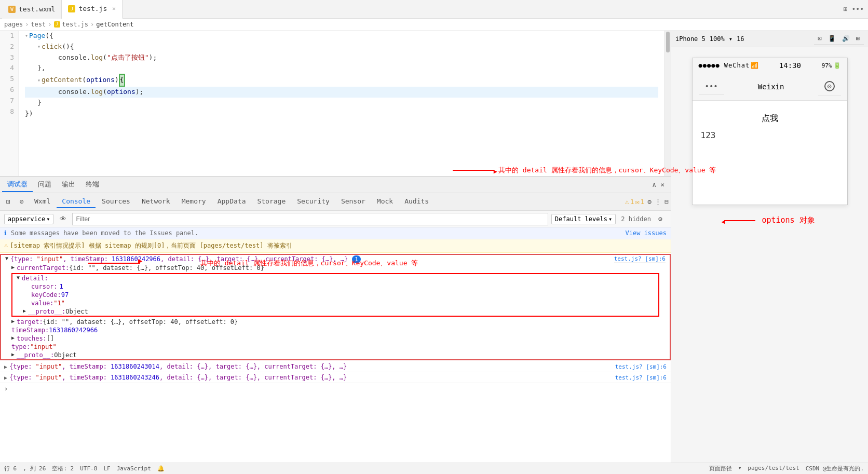 This screenshot has width=868, height=474. Describe the element at coordinates (662, 185) in the screenshot. I see `close-devtools-icon: ✕` at that location.